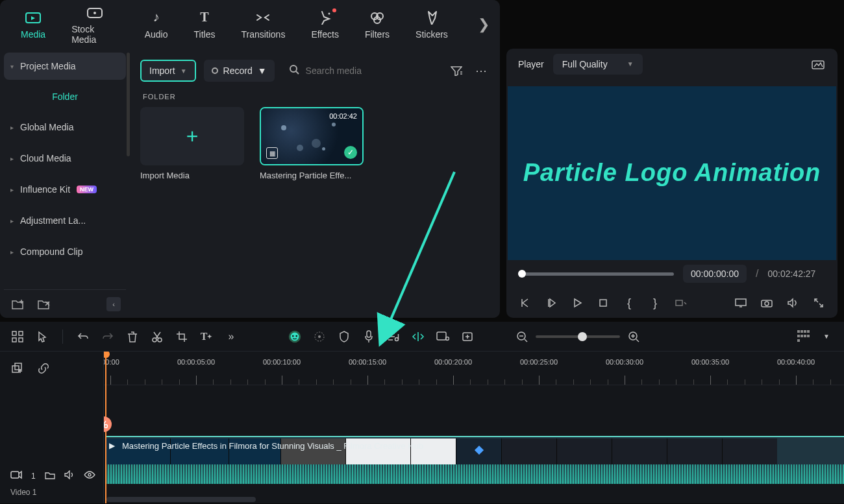  I want to click on ruler-label: 00:00:15:00, so click(367, 362).